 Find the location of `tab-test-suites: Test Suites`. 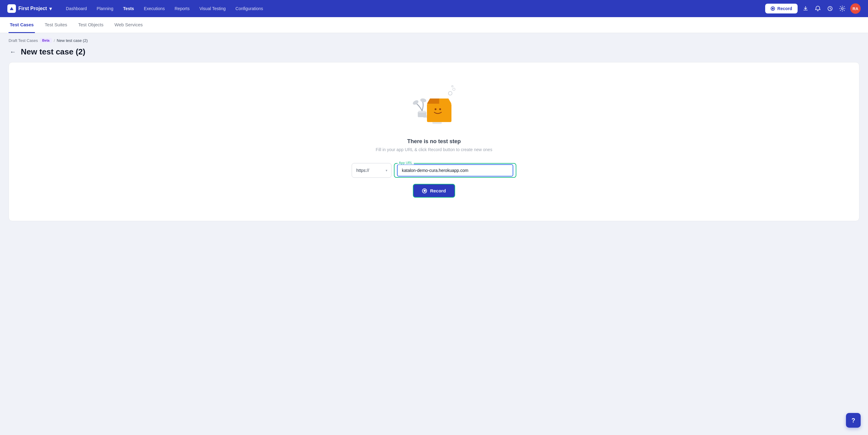

tab-test-suites: Test Suites is located at coordinates (56, 25).